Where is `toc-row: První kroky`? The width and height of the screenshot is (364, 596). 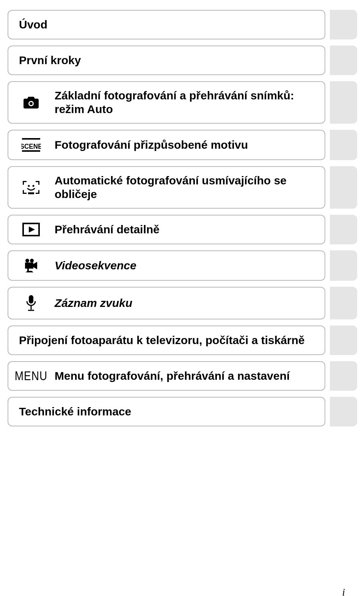 toc-row: První kroky is located at coordinates (182, 60).